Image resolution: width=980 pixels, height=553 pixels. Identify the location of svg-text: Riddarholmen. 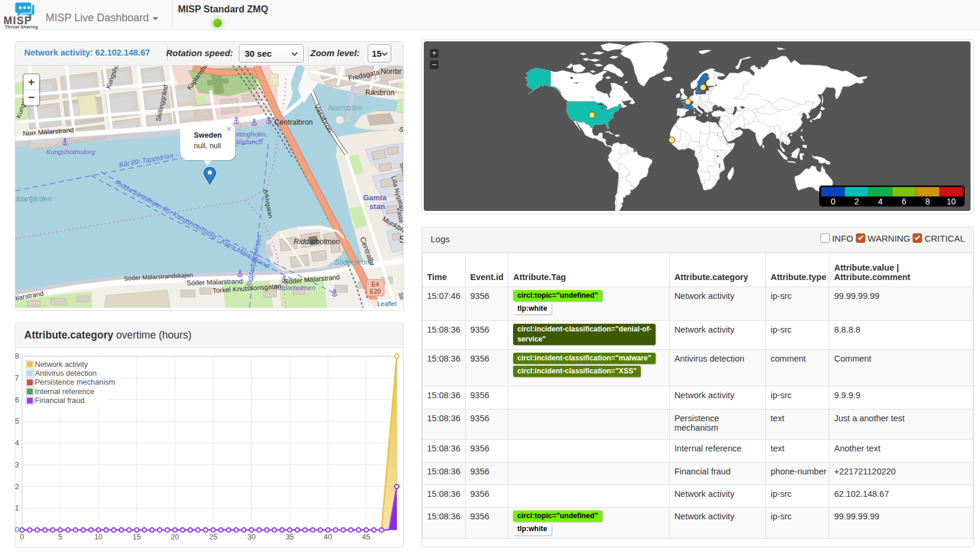
(317, 242).